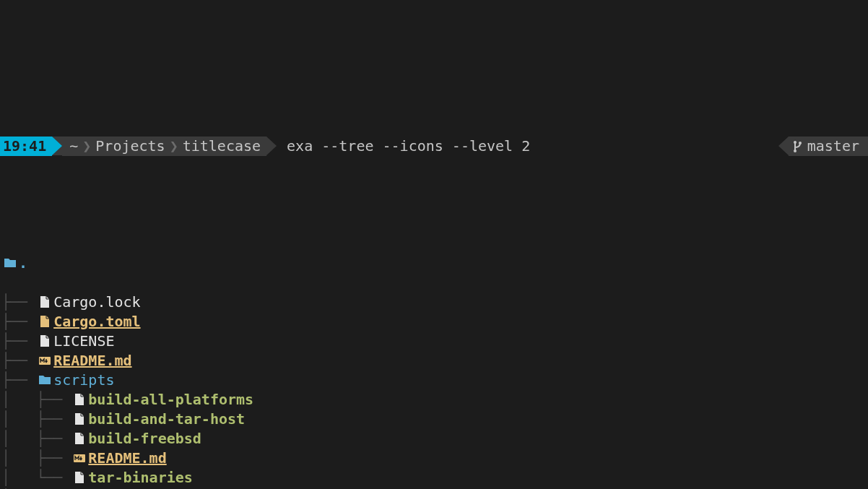 The height and width of the screenshot is (489, 868). What do you see at coordinates (84, 341) in the screenshot?
I see `tree-entry-name: LICENSE` at bounding box center [84, 341].